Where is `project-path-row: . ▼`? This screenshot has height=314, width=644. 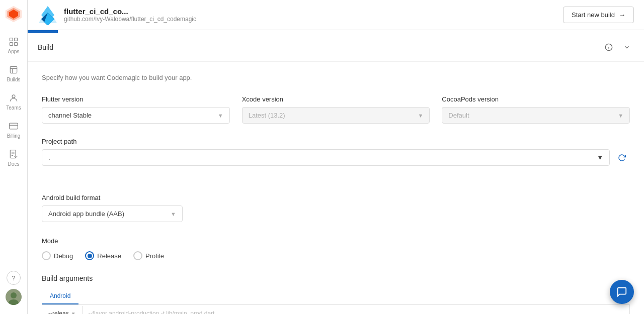 project-path-row: . ▼ is located at coordinates (336, 158).